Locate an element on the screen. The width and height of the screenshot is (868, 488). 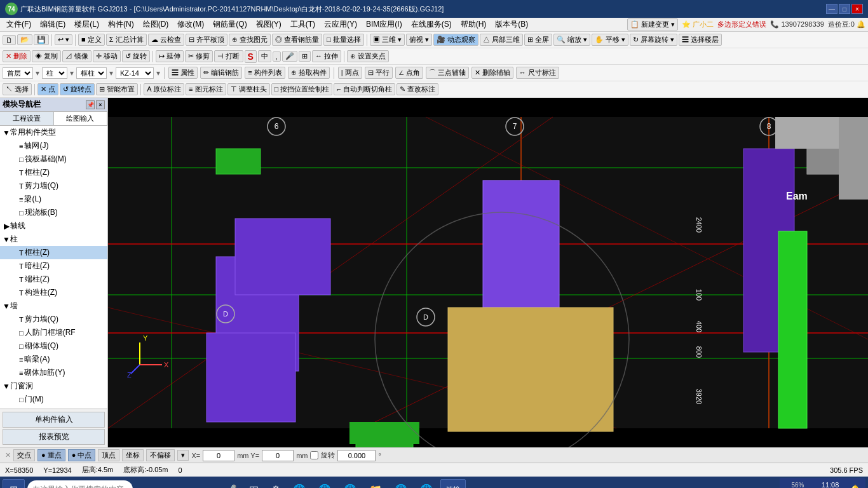
batch-select-btn: □ 批量选择 is located at coordinates (344, 39).